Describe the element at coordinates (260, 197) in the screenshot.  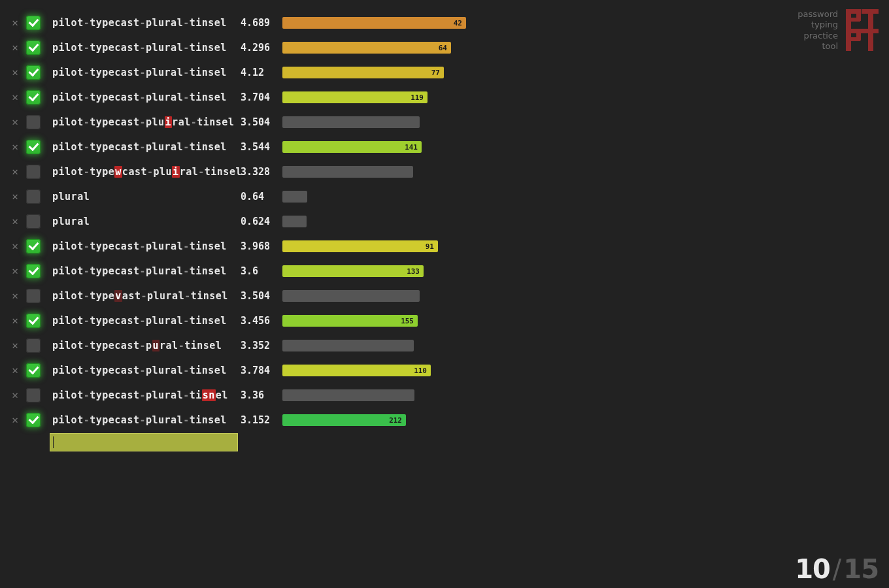
I see `attempt-time: 0.64` at that location.